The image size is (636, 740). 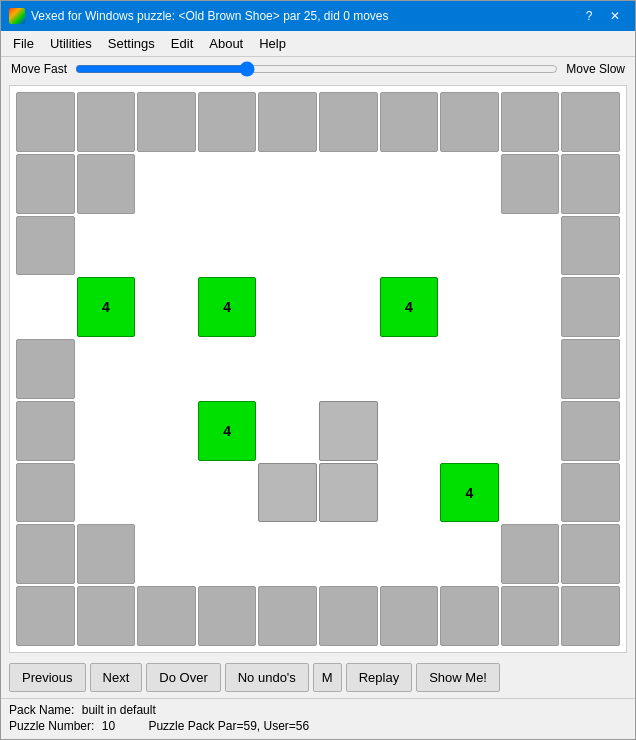 I want to click on cell-6-4-gray, so click(x=288, y=493).